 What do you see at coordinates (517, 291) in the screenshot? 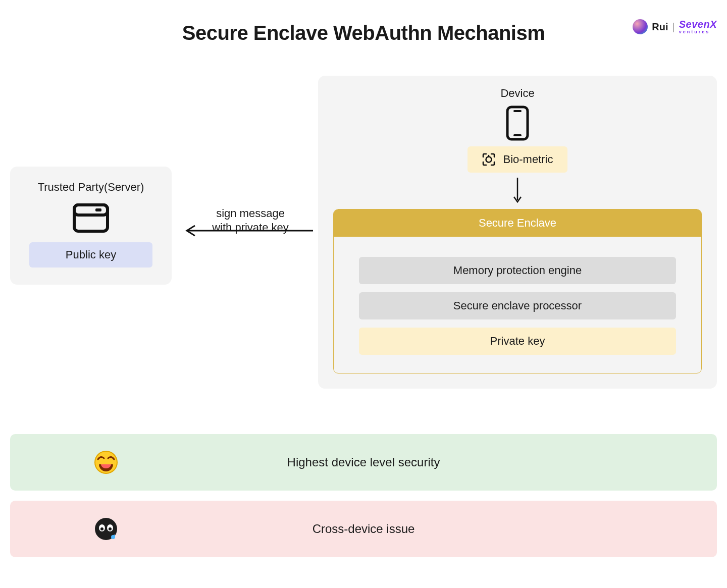
I see `secure-enclave-box: Secure Enclave Memory protection engine …` at bounding box center [517, 291].